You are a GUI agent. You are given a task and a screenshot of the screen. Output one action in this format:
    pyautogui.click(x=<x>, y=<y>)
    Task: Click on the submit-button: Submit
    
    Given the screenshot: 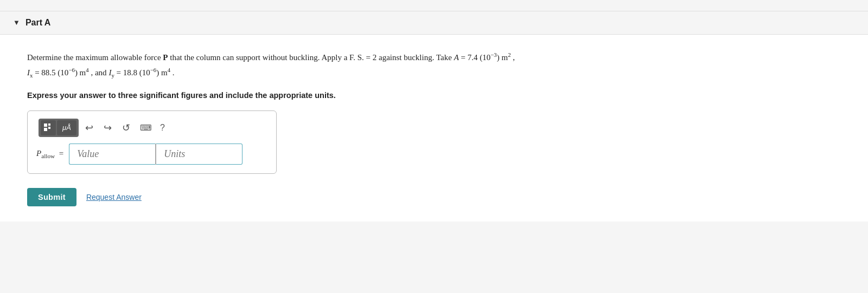 What is the action you would take?
    pyautogui.click(x=52, y=197)
    